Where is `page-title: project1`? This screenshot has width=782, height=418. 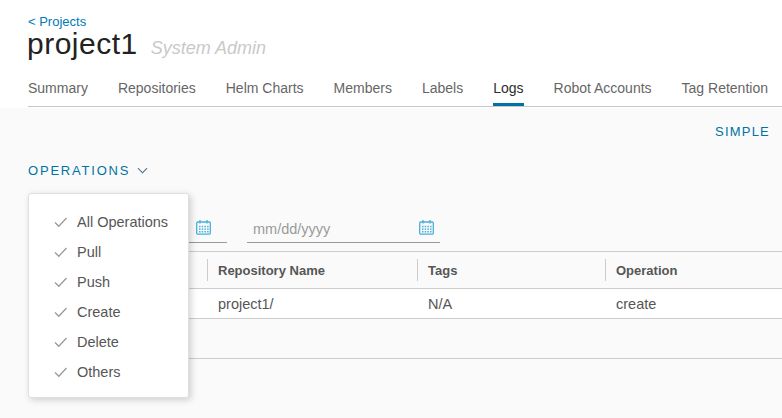 page-title: project1 is located at coordinates (82, 44).